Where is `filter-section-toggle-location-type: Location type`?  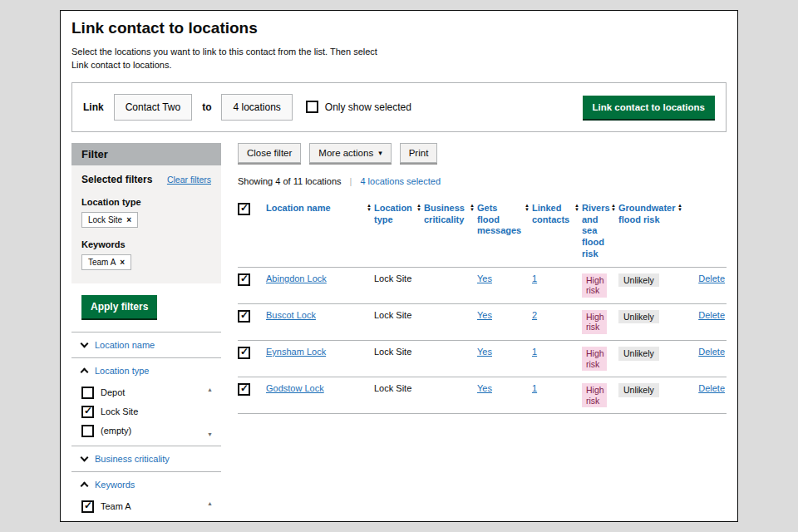
filter-section-toggle-location-type: Location type is located at coordinates (146, 371).